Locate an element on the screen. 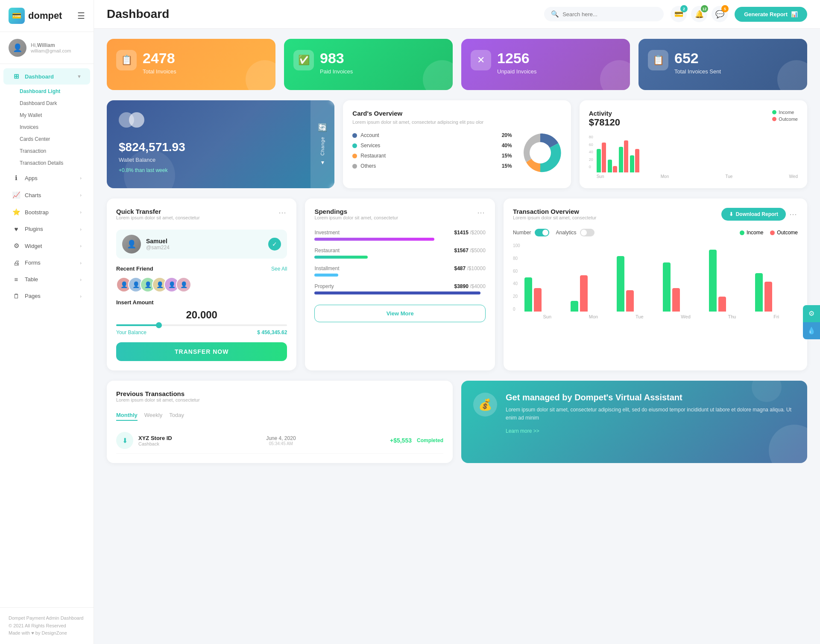 This screenshot has height=644, width=820. sub-item-cards-center: Cards Center is located at coordinates (55, 139).